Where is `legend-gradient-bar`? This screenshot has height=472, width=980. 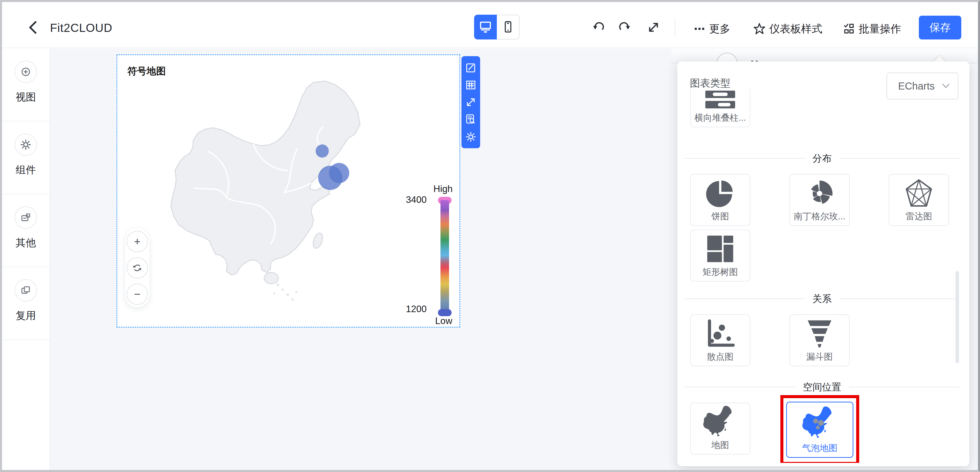 legend-gradient-bar is located at coordinates (445, 256).